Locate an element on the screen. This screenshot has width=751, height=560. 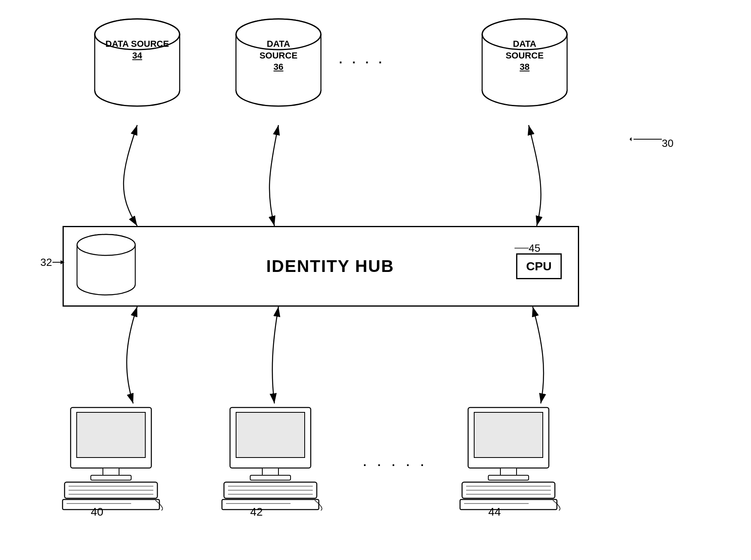
cpu-box: CPU is located at coordinates (539, 266).